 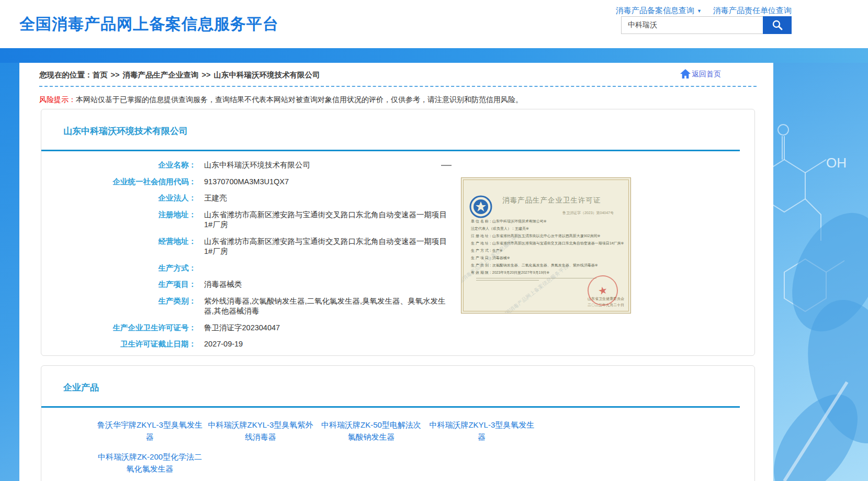 I want to click on product-link: 中科瑞沃牌ZK-200型化学法二氧化氯发生器, so click(x=150, y=463).